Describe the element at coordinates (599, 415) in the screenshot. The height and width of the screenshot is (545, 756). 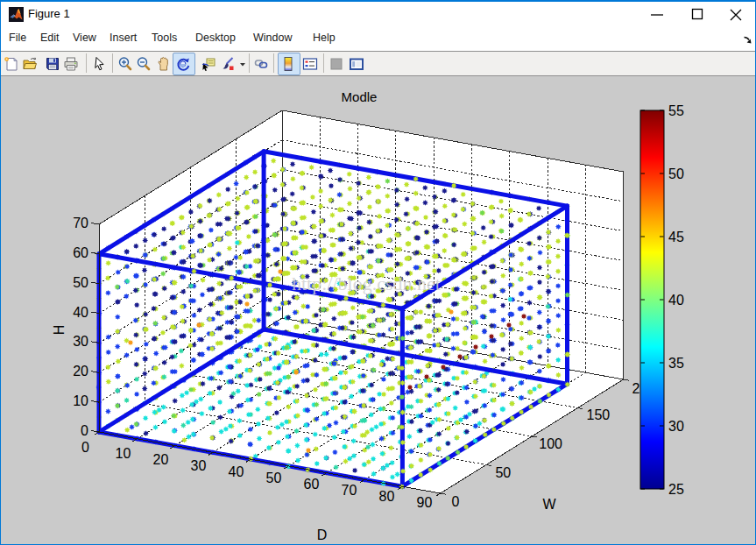
I see `svg-text: 150` at that location.